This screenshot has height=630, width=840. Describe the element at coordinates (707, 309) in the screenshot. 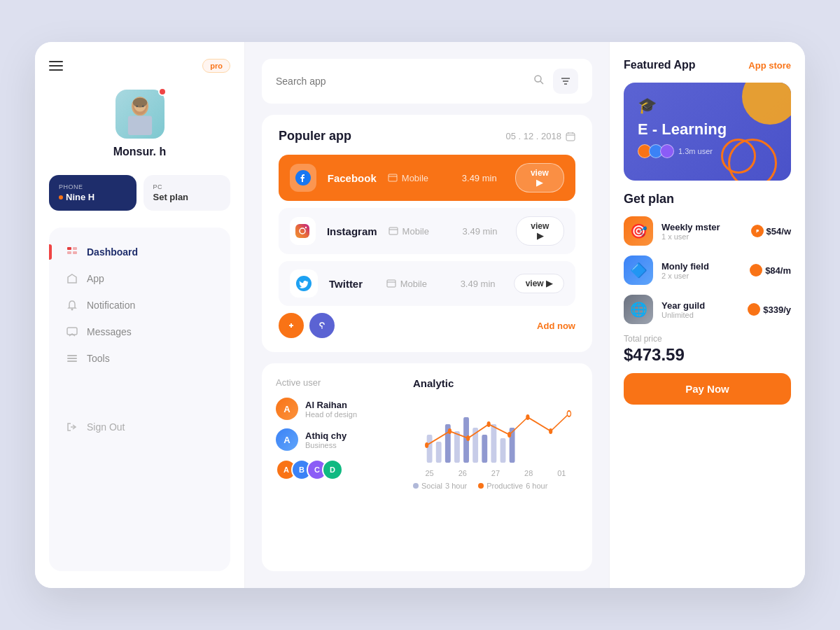

I see `plan-item-yearly: 🌐 Year guild Unlimited $339/y` at that location.